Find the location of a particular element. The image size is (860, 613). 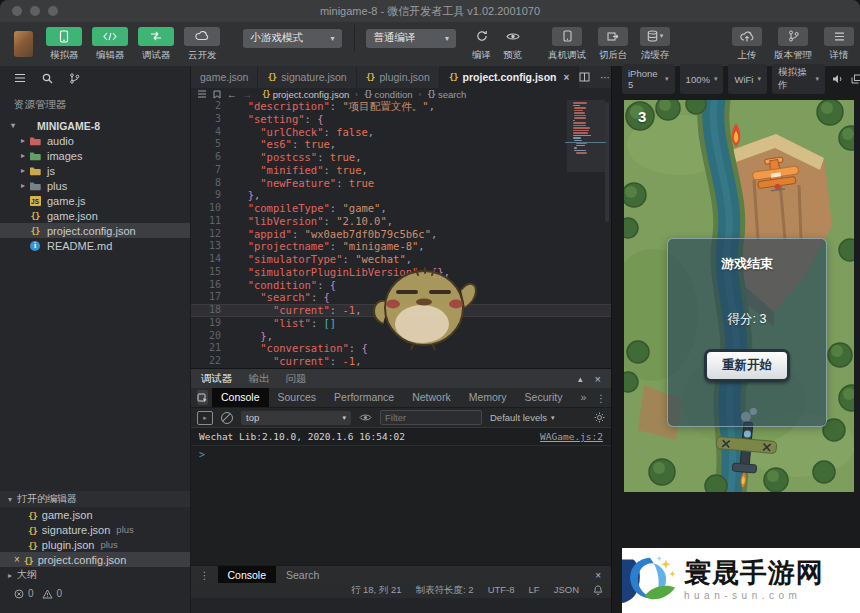

statusbar-item-1: 制表符长度: 2 is located at coordinates (445, 590).